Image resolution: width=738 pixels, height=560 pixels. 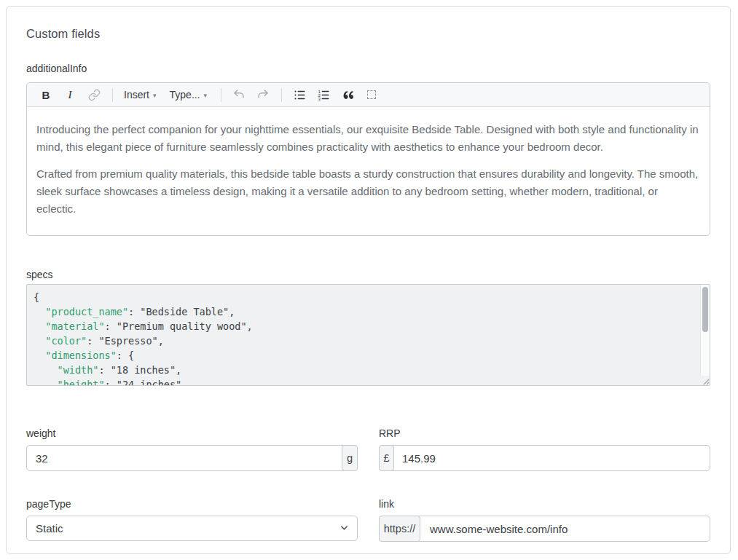 I want to click on svg-text: 3, so click(x=319, y=98).